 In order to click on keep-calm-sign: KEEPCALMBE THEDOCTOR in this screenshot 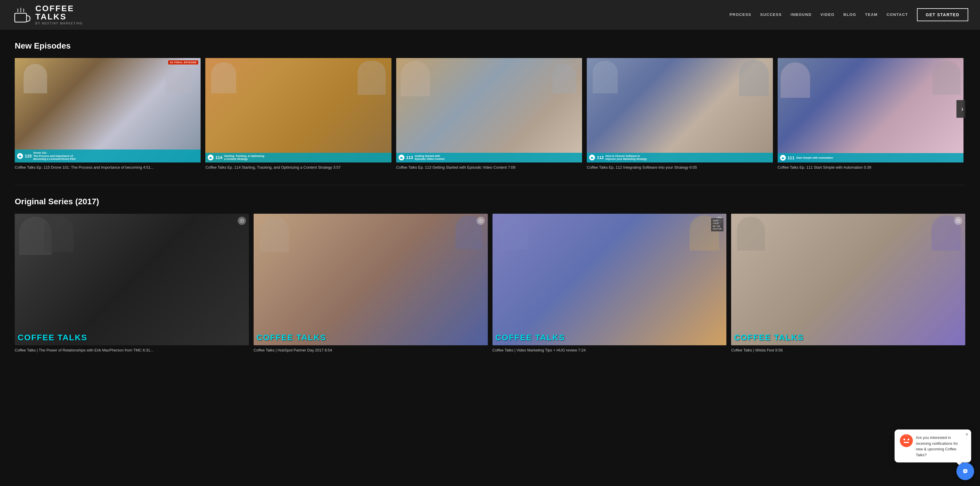, I will do `click(718, 225)`.